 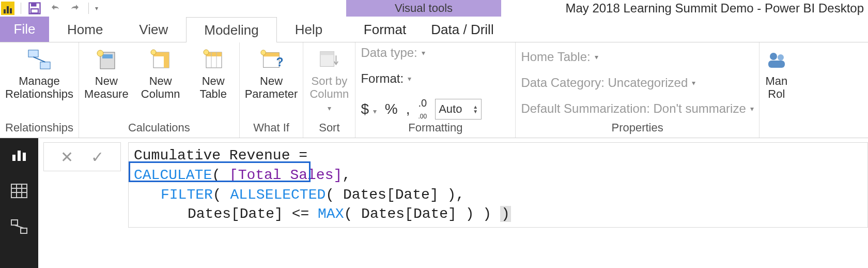 I want to click on new-column-button: New Column, so click(x=161, y=73).